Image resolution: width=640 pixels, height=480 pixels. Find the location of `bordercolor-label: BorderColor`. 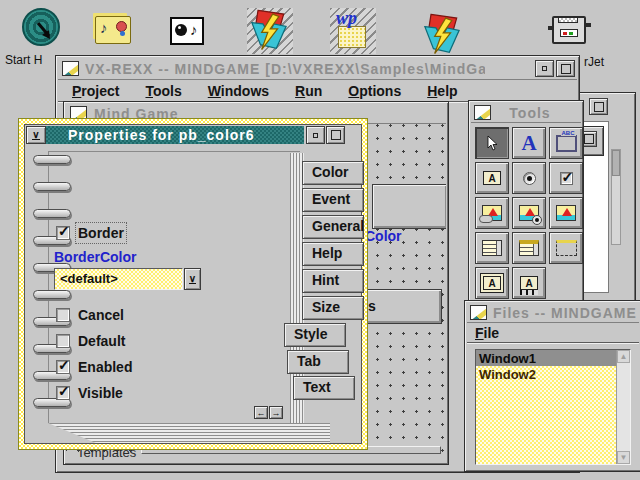

bordercolor-label: BorderColor is located at coordinates (95, 257).